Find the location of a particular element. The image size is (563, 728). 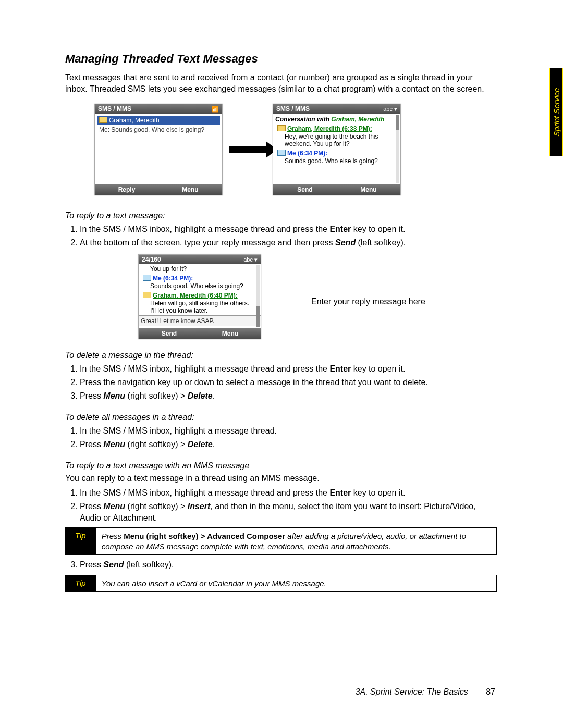

softkey-reply: Reply is located at coordinates (127, 190).